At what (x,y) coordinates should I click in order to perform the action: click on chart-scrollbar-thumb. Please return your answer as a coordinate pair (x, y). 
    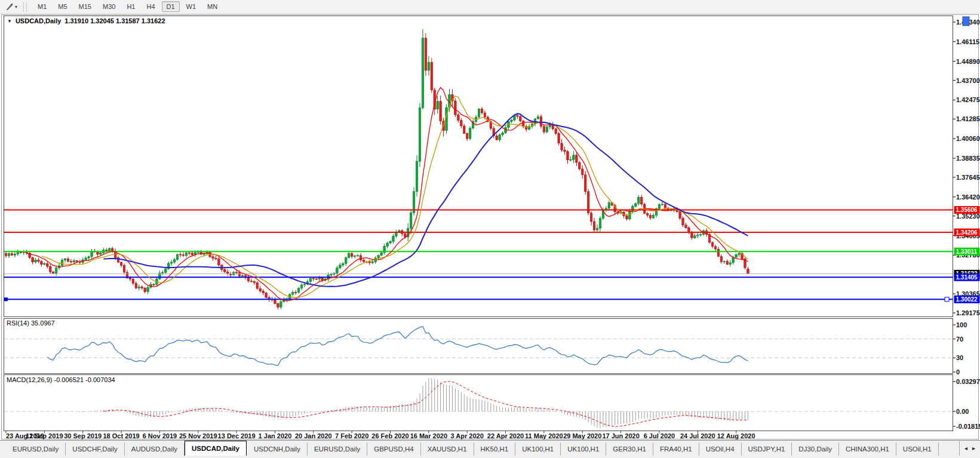
    Looking at the image, I should click on (966, 21).